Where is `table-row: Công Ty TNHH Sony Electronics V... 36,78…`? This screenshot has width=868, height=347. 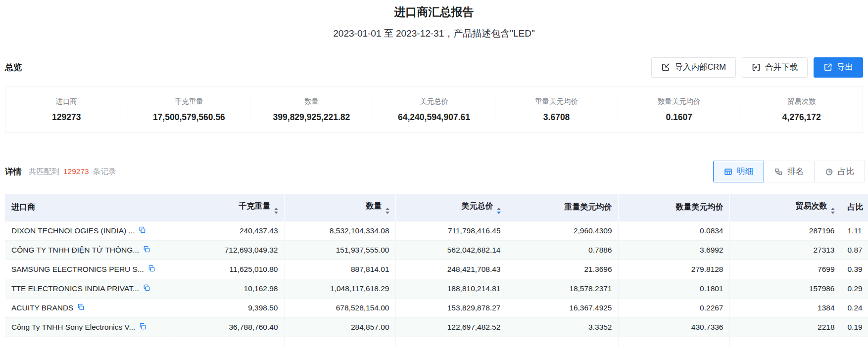
table-row: Công Ty TNHH Sony Electronics V... 36,78… is located at coordinates (436, 327).